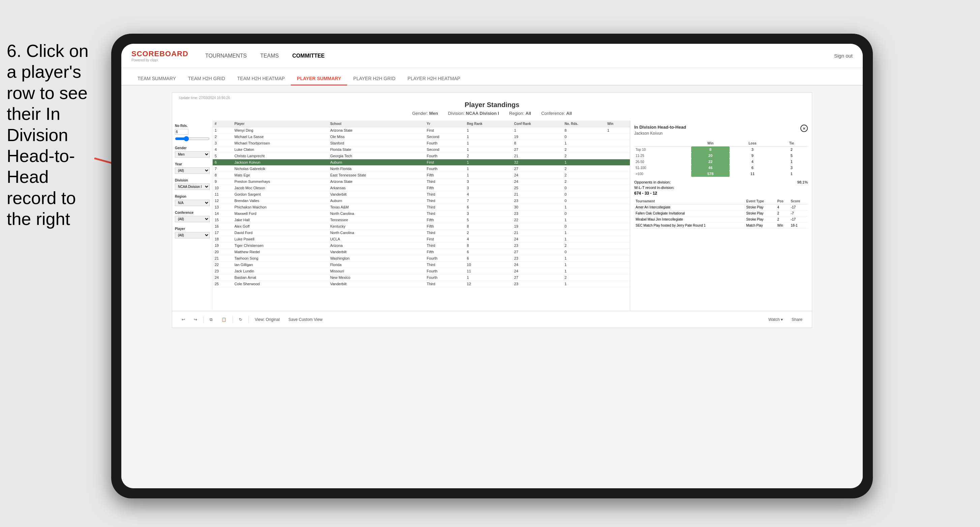 The width and height of the screenshot is (980, 527). I want to click on table-row: 1Wenyi DingArizona StateFirst1181, so click(422, 131).